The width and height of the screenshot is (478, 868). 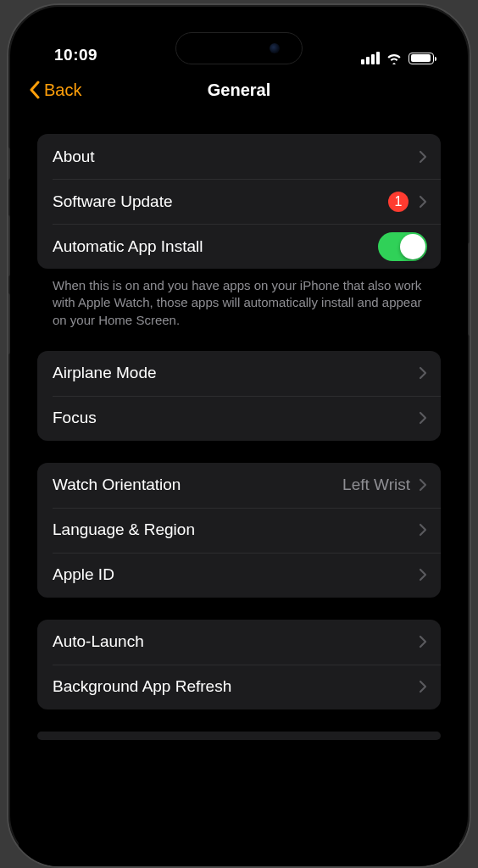 I want to click on battery-icon, so click(x=421, y=58).